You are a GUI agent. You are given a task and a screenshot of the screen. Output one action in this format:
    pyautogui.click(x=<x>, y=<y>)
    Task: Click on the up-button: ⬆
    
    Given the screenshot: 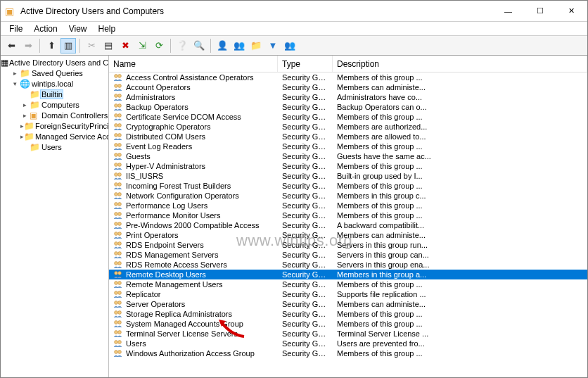 What is the action you would take?
    pyautogui.click(x=51, y=46)
    